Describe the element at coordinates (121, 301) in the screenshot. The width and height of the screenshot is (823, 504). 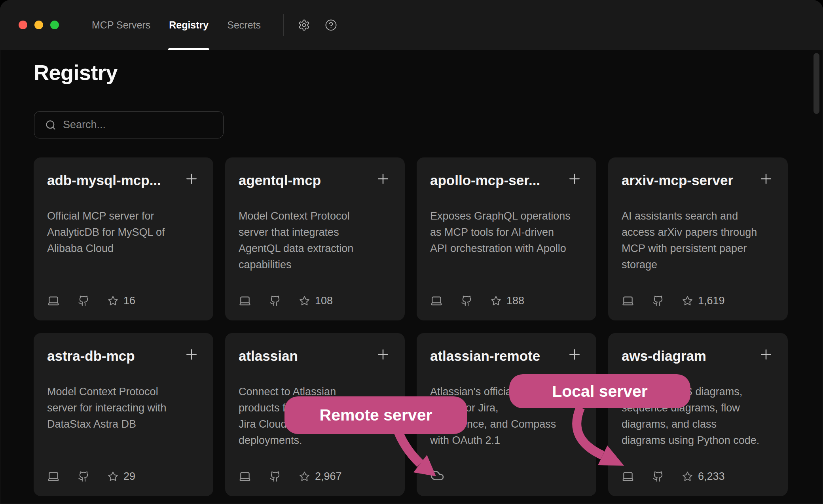
I see `star-count: 16` at that location.